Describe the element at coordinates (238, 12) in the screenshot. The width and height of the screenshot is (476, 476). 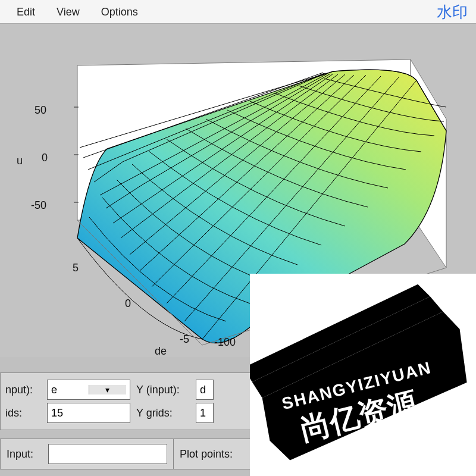
I see `menu-bar: Edit View Options 水印` at that location.